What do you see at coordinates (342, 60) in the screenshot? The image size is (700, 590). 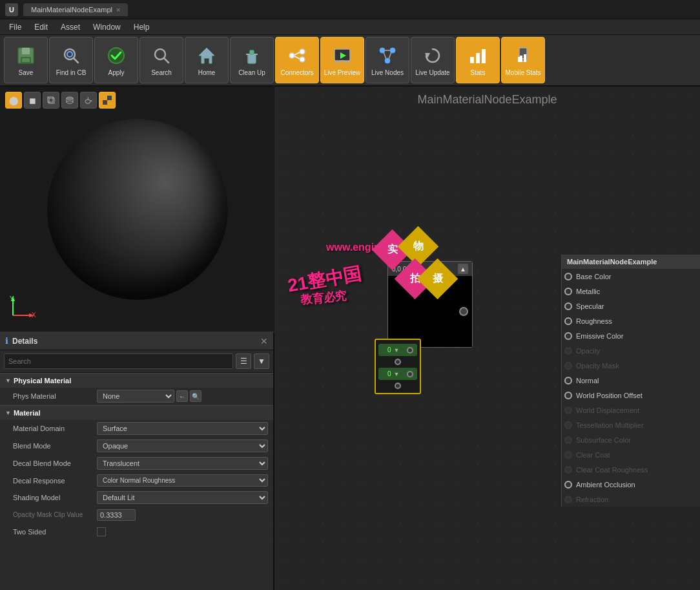 I see `live-preview-button: Live Preview` at bounding box center [342, 60].